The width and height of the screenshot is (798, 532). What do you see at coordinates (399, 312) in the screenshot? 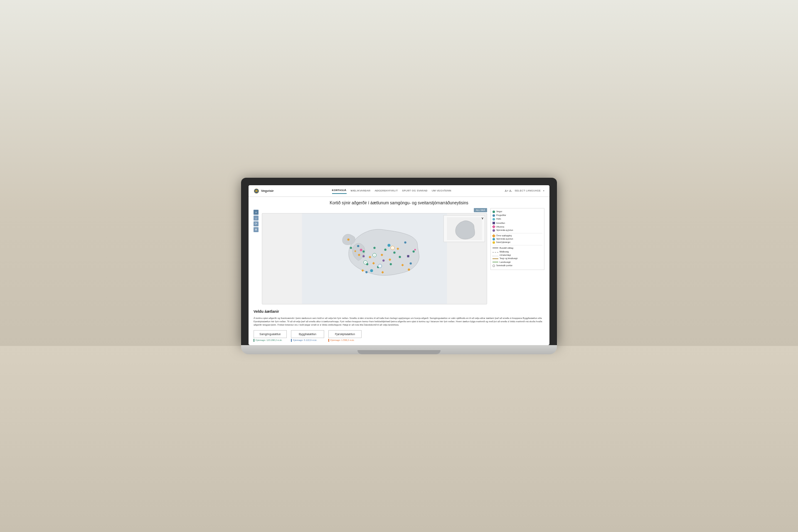
I see `section-title: Veldu áætlanir` at bounding box center [399, 312].